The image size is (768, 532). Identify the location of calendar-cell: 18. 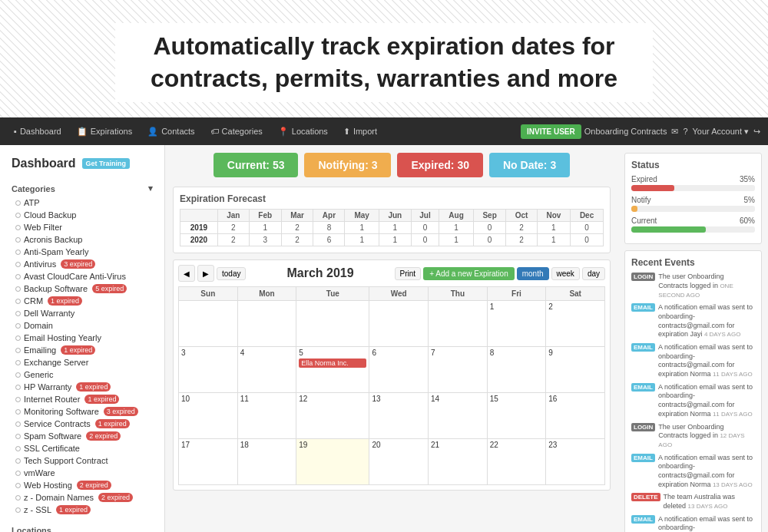
(267, 462).